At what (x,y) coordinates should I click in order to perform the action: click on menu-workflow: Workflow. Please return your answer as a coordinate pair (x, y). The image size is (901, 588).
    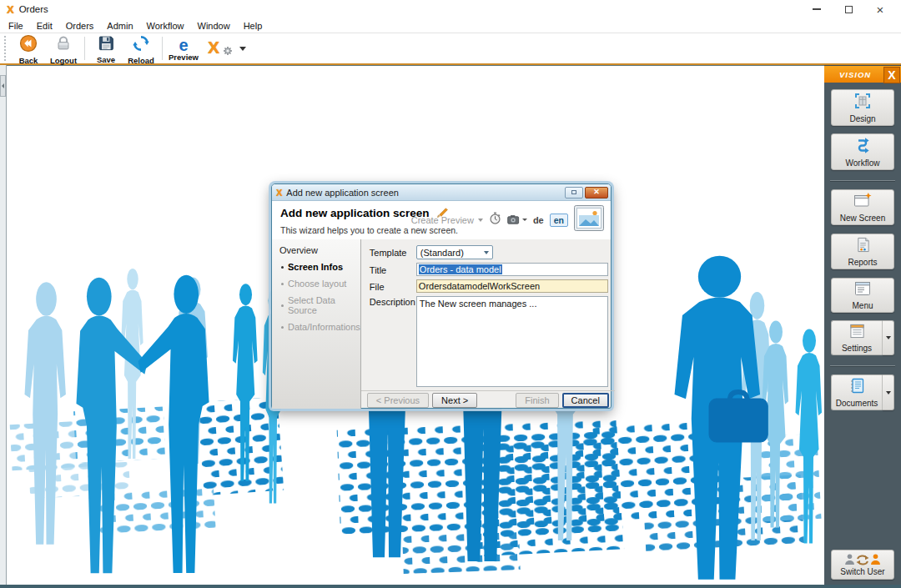
    Looking at the image, I should click on (165, 26).